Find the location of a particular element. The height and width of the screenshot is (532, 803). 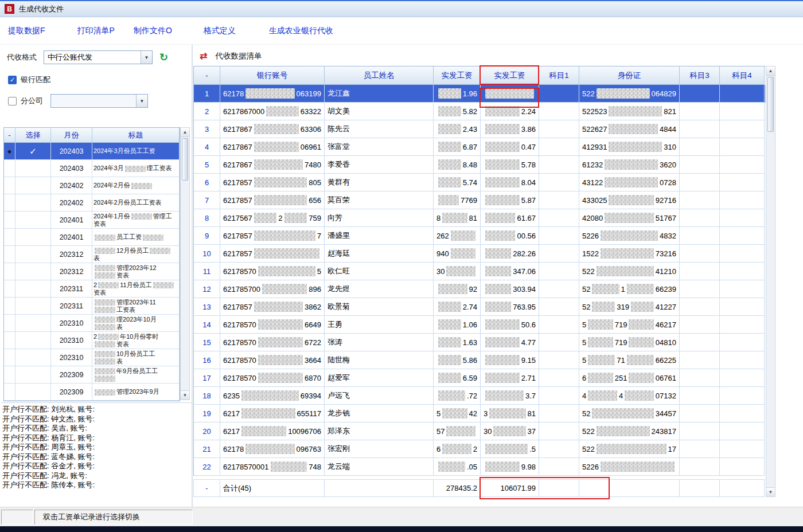

table-row: 76217857656莫百荣77695.8743302592716 is located at coordinates (480, 201).